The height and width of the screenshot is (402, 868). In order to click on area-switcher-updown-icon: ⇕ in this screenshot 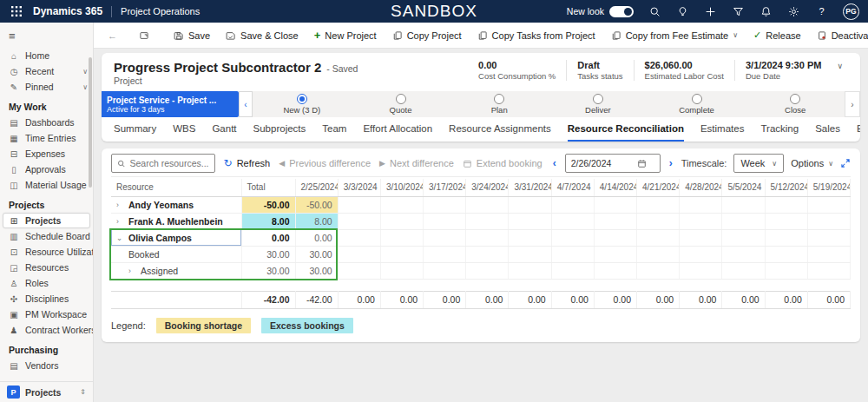, I will do `click(83, 392)`.